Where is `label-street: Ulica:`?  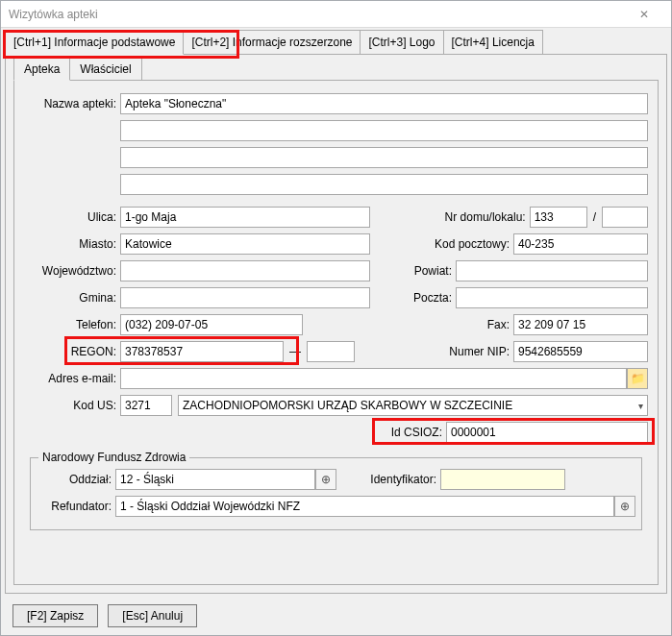 label-street: Ulica: is located at coordinates (72, 217).